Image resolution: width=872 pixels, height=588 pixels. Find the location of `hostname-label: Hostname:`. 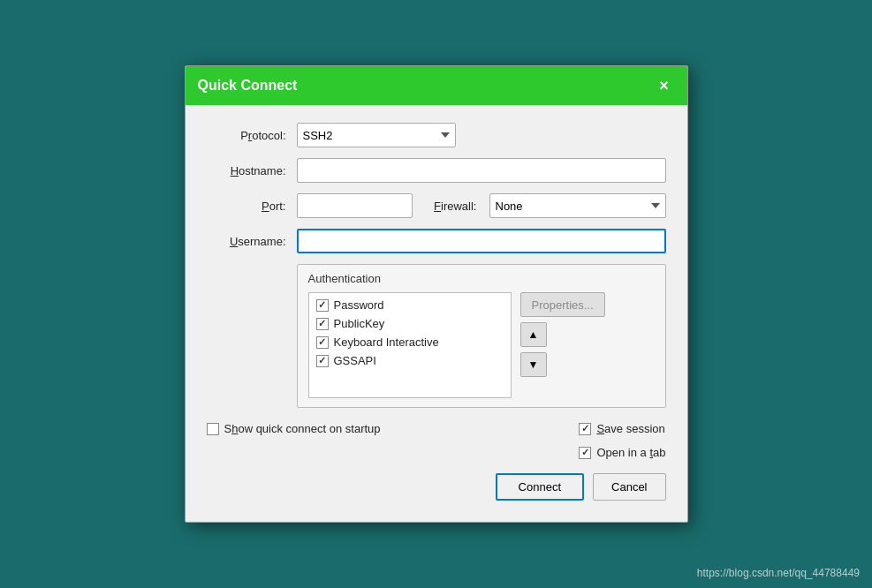

hostname-label: Hostname: is located at coordinates (246, 171).